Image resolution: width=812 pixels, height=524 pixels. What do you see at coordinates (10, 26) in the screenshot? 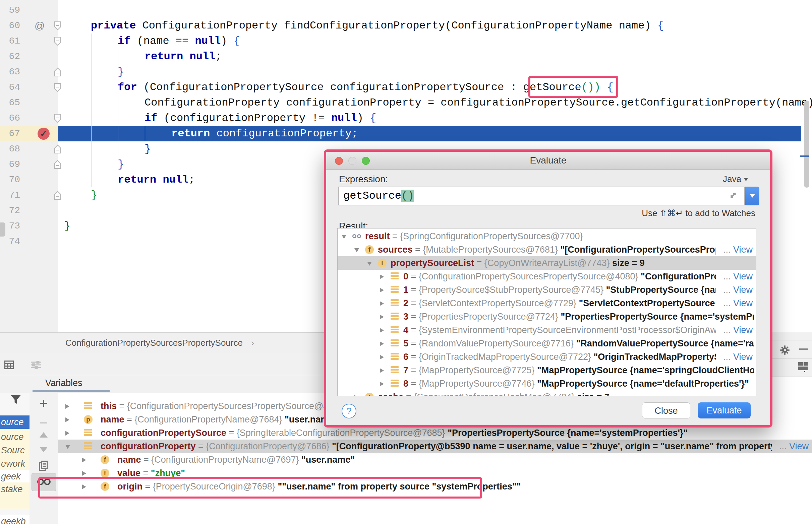
I see `line-number: 60` at bounding box center [10, 26].